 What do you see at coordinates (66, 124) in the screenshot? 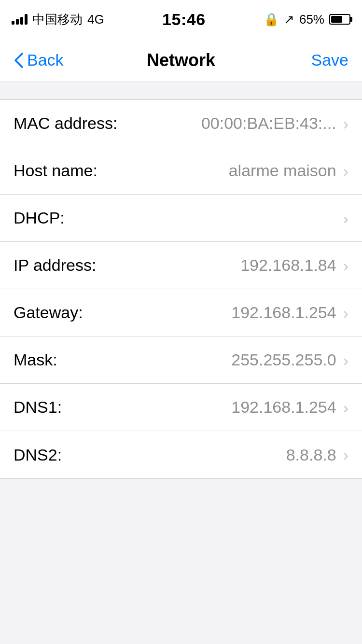
I see `row-label-mac-address: MAC address:` at bounding box center [66, 124].